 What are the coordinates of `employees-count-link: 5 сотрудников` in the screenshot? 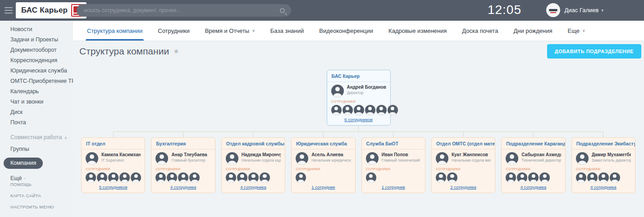 It's located at (113, 187).